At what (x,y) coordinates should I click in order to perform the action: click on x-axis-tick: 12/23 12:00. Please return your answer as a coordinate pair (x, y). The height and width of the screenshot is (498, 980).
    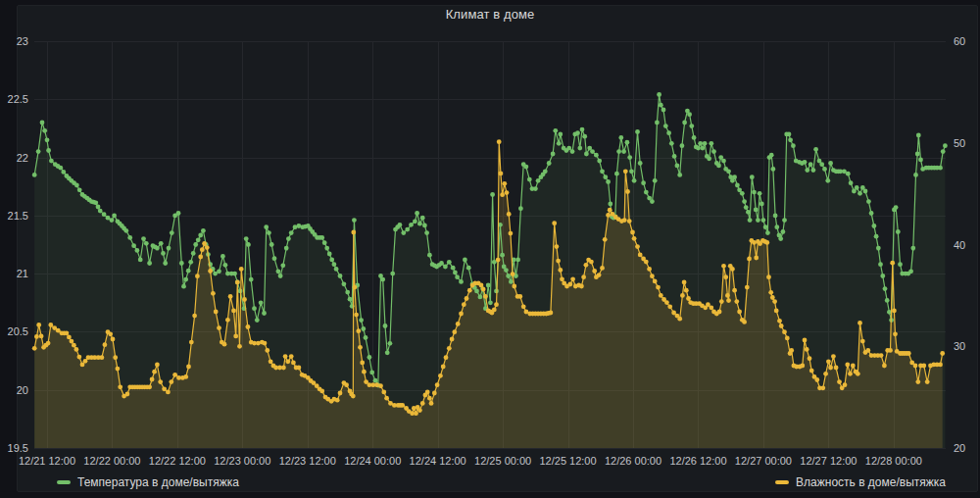
    Looking at the image, I should click on (308, 461).